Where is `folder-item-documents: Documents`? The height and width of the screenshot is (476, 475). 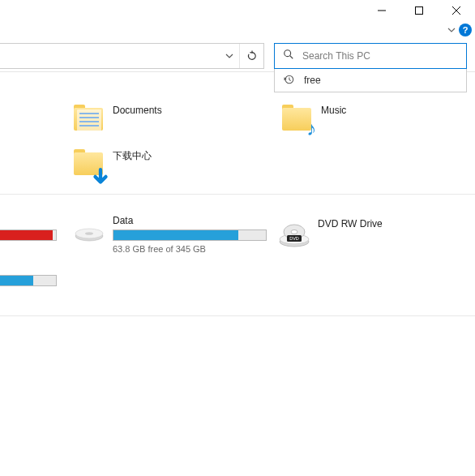 folder-item-documents: Documents is located at coordinates (117, 125).